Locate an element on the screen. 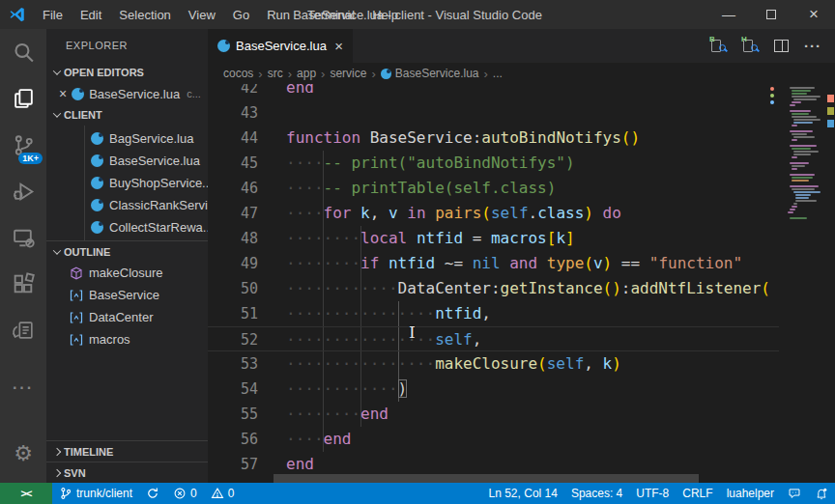 The height and width of the screenshot is (504, 835). file-tree-item: ClassicRankServi... is located at coordinates (128, 205).